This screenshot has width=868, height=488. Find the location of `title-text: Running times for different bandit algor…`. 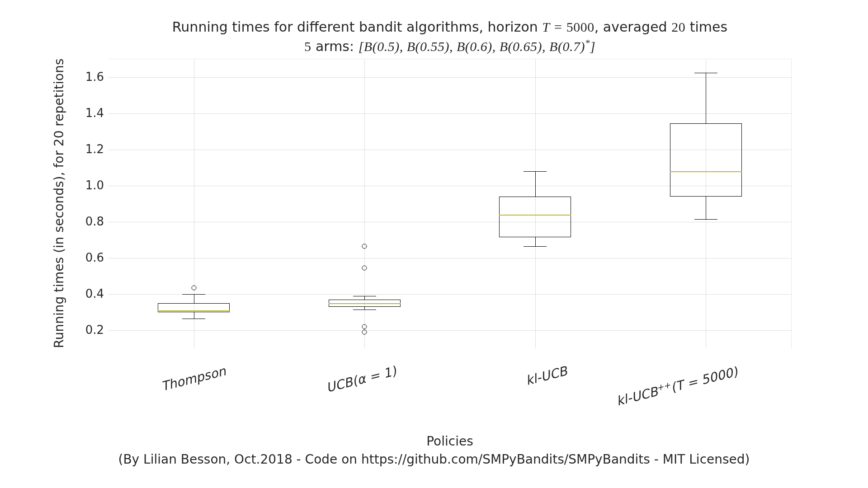

title-text: Running times for different bandit algor… is located at coordinates (357, 27).